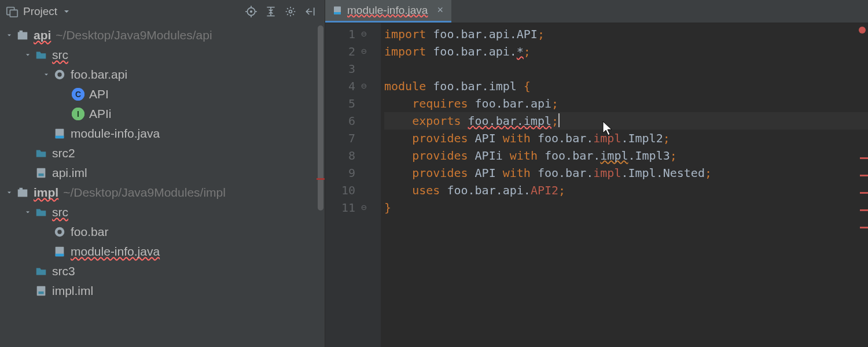 Image resolution: width=868 pixels, height=347 pixels. What do you see at coordinates (626, 121) in the screenshot?
I see `code-line-6: exports foo.bar.impl;` at bounding box center [626, 121].